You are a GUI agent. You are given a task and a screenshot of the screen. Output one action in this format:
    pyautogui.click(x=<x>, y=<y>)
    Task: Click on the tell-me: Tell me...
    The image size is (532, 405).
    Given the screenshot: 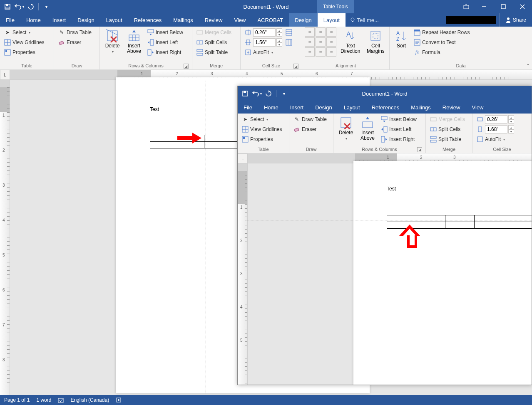 What is the action you would take?
    pyautogui.click(x=364, y=20)
    